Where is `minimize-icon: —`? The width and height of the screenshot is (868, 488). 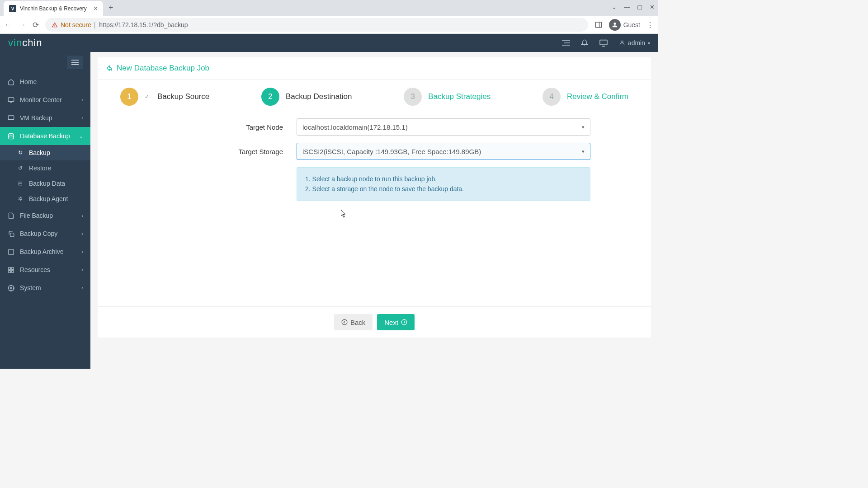
minimize-icon: — is located at coordinates (627, 7).